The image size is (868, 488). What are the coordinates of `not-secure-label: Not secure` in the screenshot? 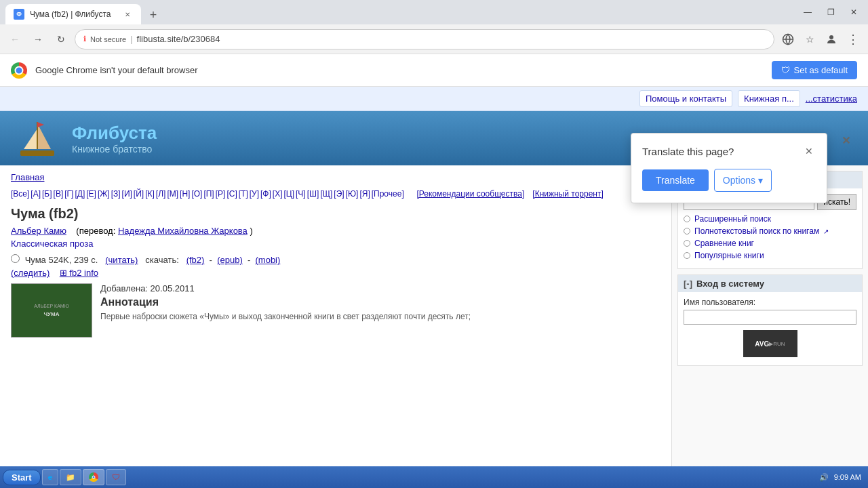 It's located at (108, 39).